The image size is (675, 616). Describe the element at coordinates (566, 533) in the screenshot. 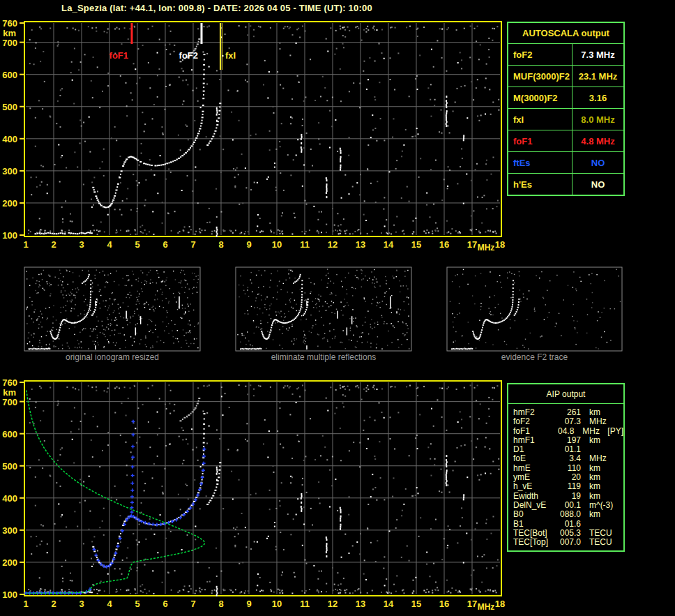

I see `aip-row-tecbot: TEC[Bot]005.3TECU` at that location.